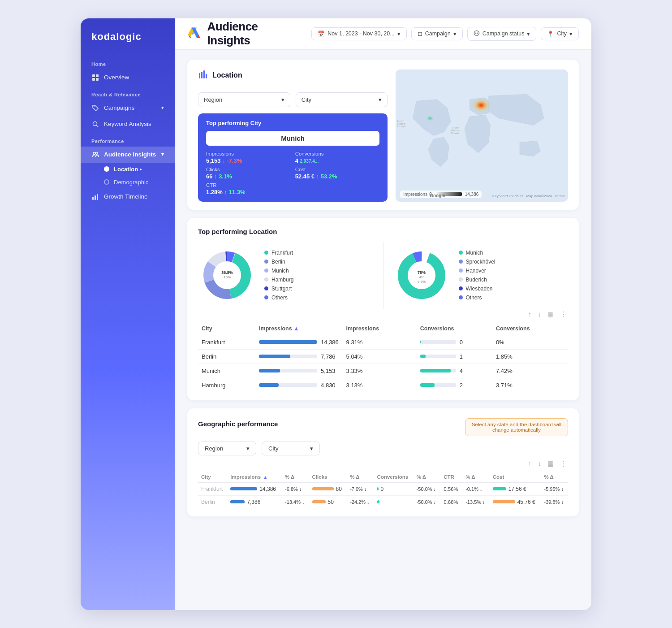  What do you see at coordinates (383, 134) in the screenshot?
I see `location-card: Location Region ▾ City ▾` at bounding box center [383, 134].